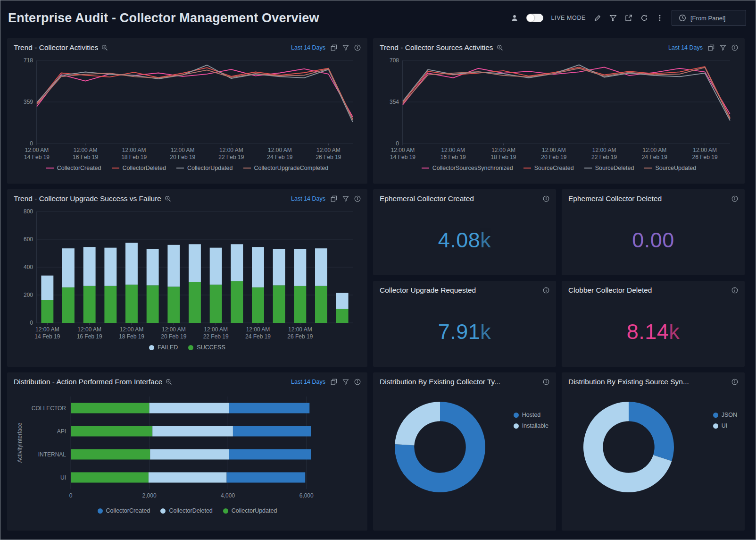 Image resolution: width=756 pixels, height=540 pixels. What do you see at coordinates (187, 275) in the screenshot?
I see `upgrade-stacked-bar-chart: 020040060080012:00 AM14 Feb 1912:00 AM16…` at bounding box center [187, 275].